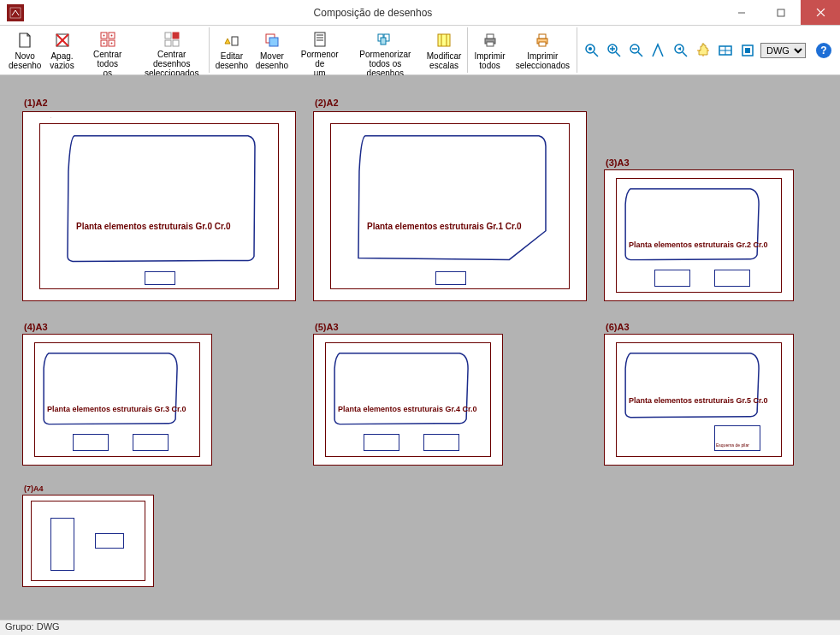  I want to click on pan-button, so click(703, 50).